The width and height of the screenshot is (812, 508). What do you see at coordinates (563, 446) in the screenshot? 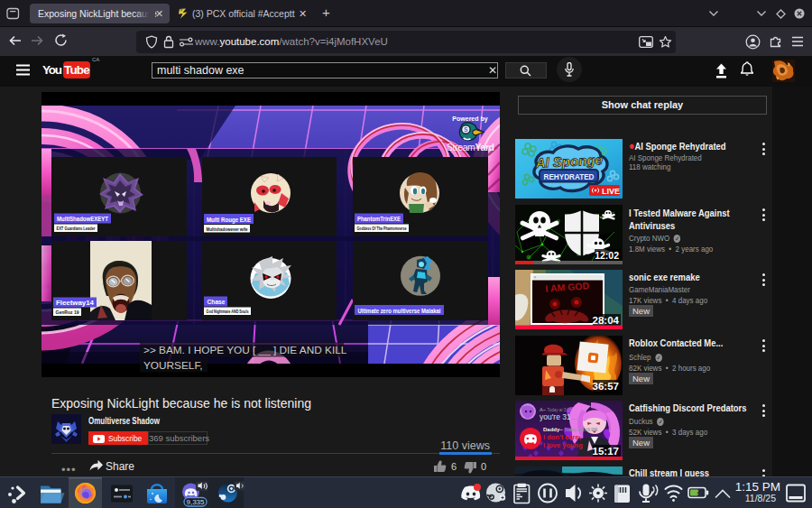
I see `svg-text: I love young` at bounding box center [563, 446].